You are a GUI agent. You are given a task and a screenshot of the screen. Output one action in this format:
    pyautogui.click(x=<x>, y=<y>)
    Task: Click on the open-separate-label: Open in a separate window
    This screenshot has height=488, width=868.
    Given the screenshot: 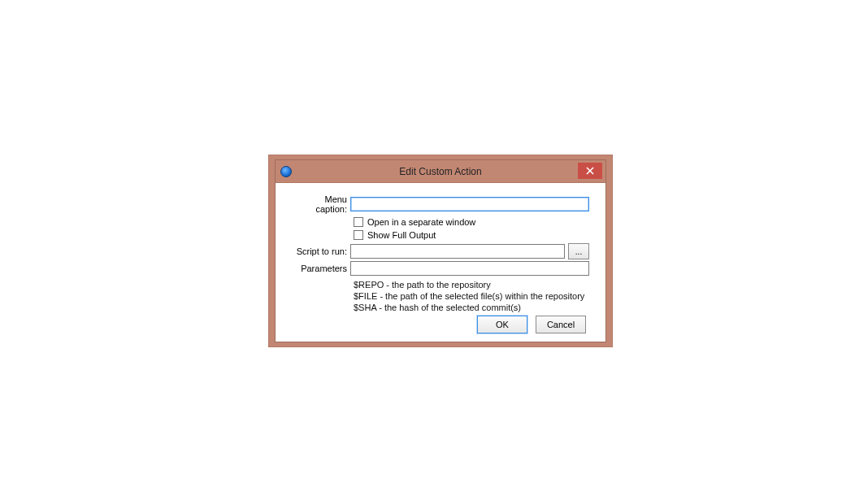 What is the action you would take?
    pyautogui.click(x=421, y=222)
    